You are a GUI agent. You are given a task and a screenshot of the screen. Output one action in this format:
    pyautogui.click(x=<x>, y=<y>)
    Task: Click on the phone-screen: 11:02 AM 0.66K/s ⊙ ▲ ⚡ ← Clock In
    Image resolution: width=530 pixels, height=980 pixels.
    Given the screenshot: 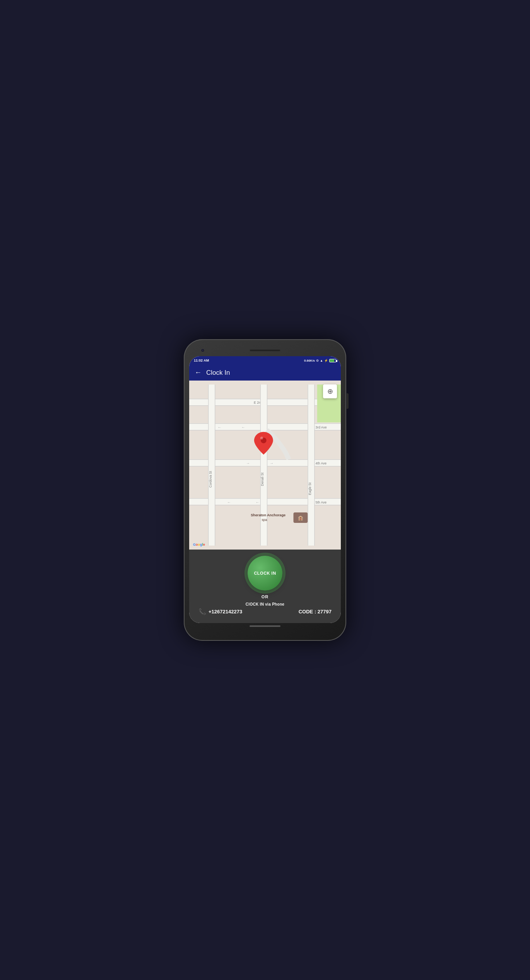 What is the action you would take?
    pyautogui.click(x=265, y=490)
    